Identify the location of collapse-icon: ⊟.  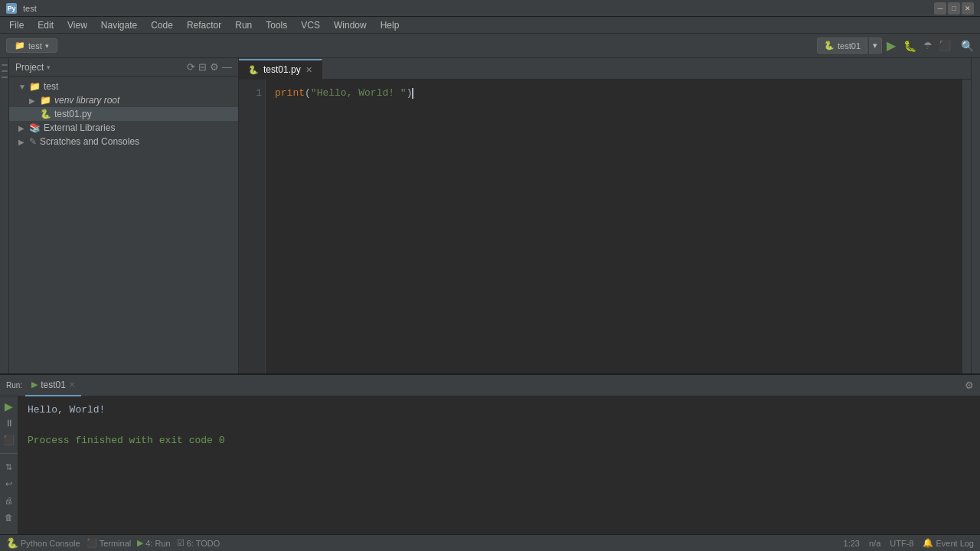
(202, 67).